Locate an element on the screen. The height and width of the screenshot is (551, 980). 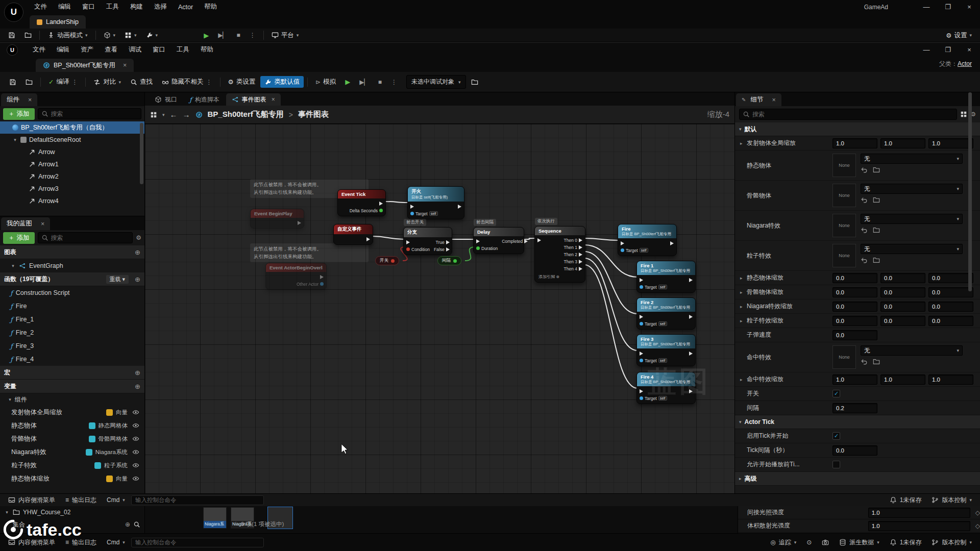
bp-close-button: × is located at coordinates (969, 50).